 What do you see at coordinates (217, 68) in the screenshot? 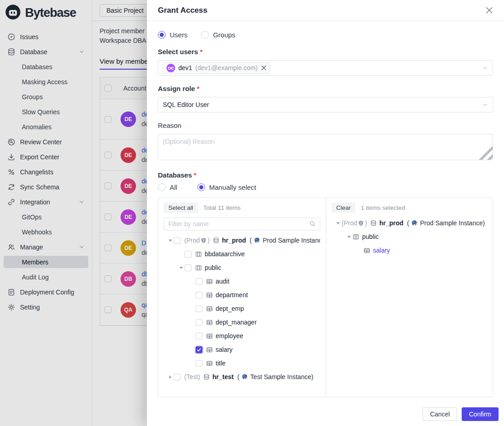
I see `selected-user-tag: DE dev1 (dev1@example.com)` at bounding box center [217, 68].